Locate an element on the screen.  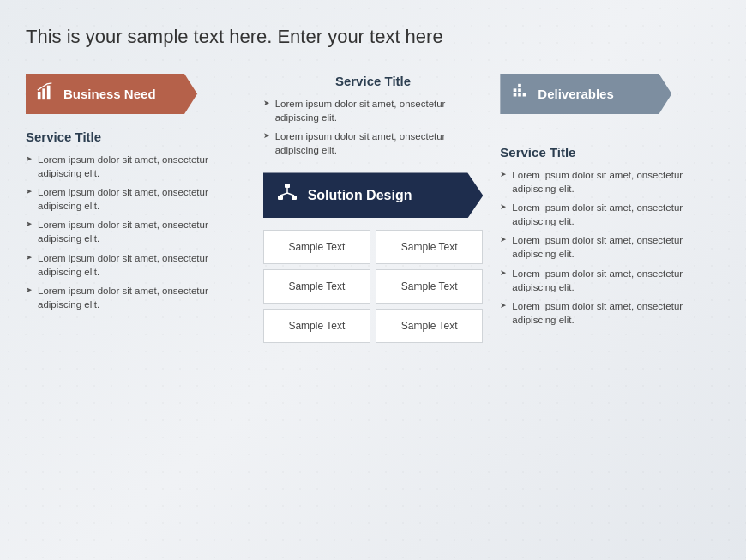
right-service-title: Service Title is located at coordinates (611, 153).